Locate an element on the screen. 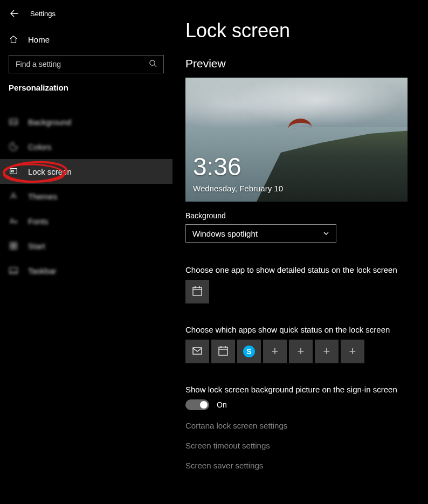 Image resolution: width=428 pixels, height=504 pixels. search-box is located at coordinates (86, 64).